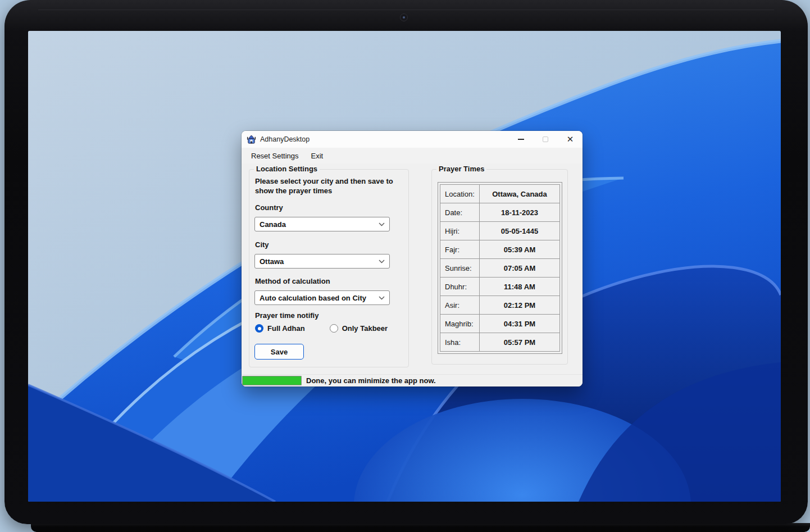  I want to click on method-selected-value: Auto calculation based on City, so click(319, 298).